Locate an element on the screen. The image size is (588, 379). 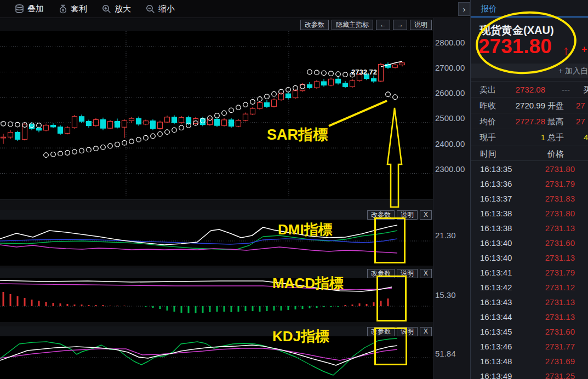
quote-row-value: 2720.99 is located at coordinates (519, 105).